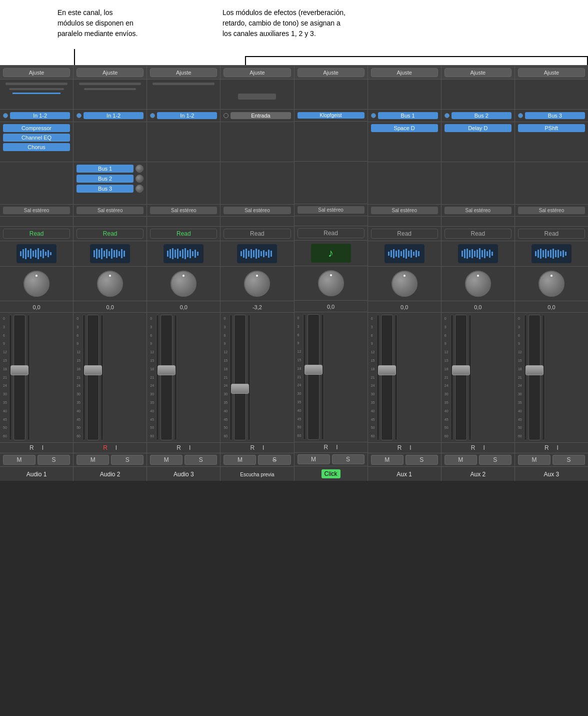 This screenshot has height=716, width=588. Describe the element at coordinates (110, 273) in the screenshot. I see `channel-audio2: Ajuste In 1-2 Bus 1 Bus 2 Bus 3` at that location.